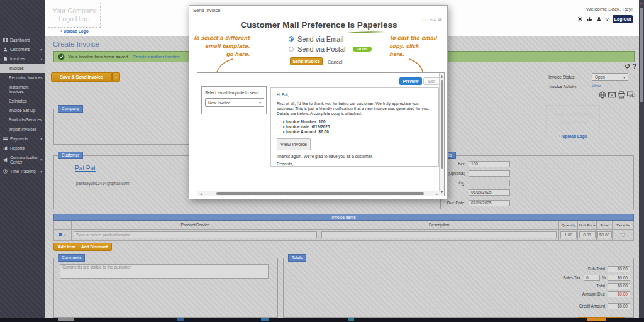  I want to click on page-scrollbar: ▲, so click(641, 161).